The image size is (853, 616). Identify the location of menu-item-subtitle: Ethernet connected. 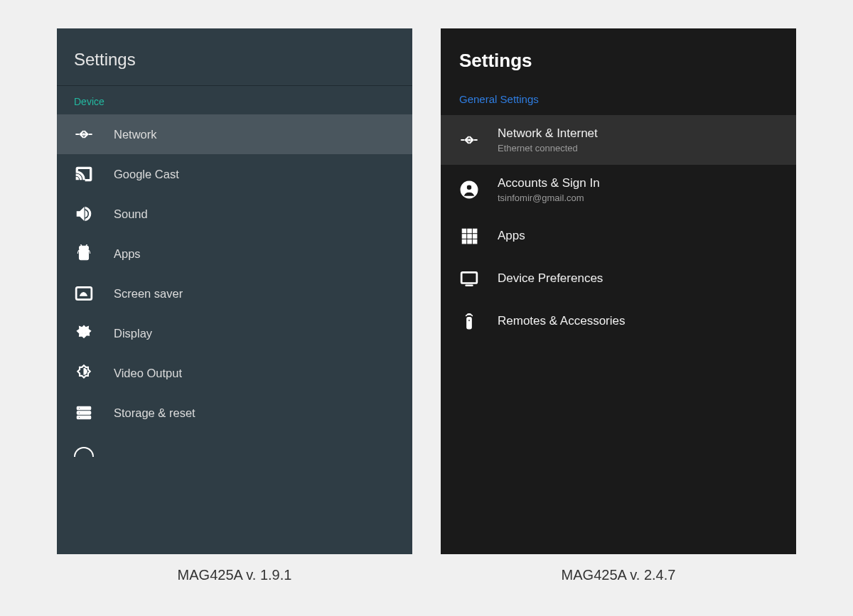
(547, 148).